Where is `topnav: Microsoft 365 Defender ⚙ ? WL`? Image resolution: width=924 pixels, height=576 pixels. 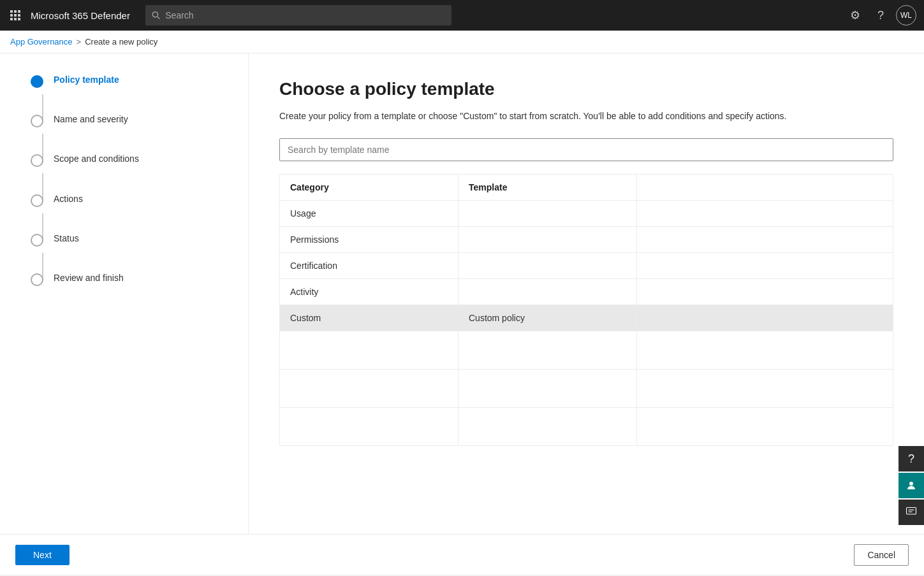
topnav: Microsoft 365 Defender ⚙ ? WL is located at coordinates (462, 15).